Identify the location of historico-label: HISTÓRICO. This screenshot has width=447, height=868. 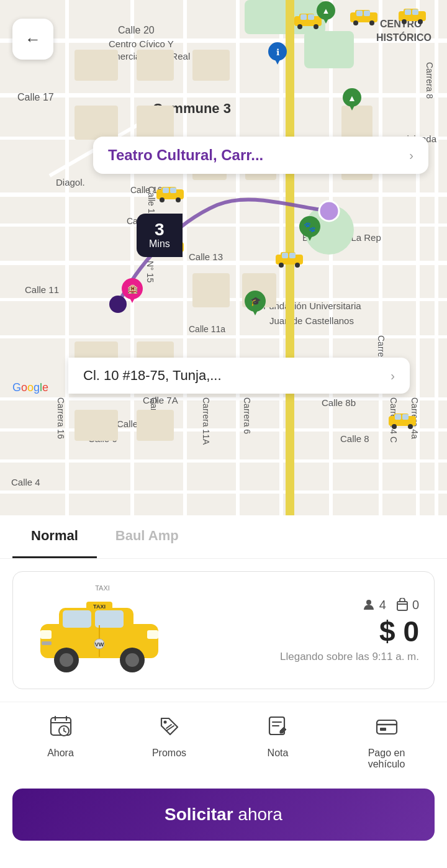
(404, 38).